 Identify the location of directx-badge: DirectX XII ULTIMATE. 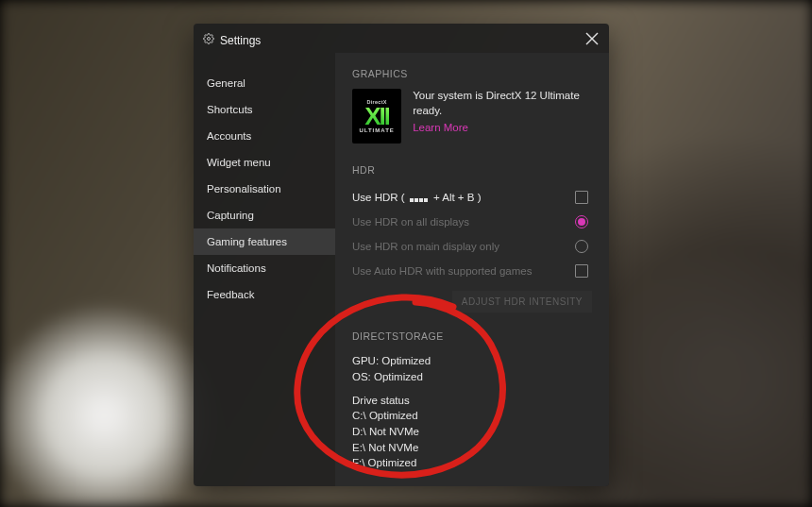
(377, 116).